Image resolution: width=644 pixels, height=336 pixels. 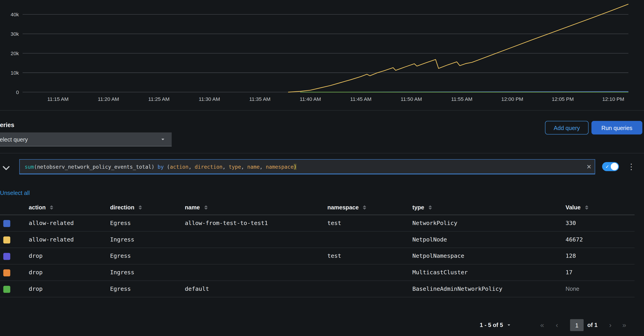 What do you see at coordinates (122, 207) in the screenshot?
I see `column-header-label: direction` at bounding box center [122, 207].